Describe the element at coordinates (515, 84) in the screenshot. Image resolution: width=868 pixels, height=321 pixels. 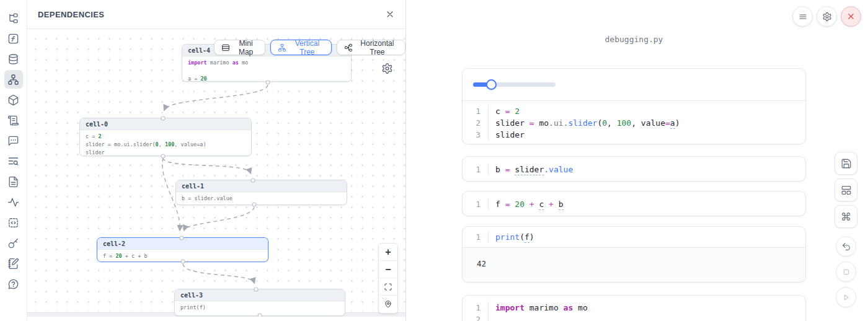
I see `slider-widget` at that location.